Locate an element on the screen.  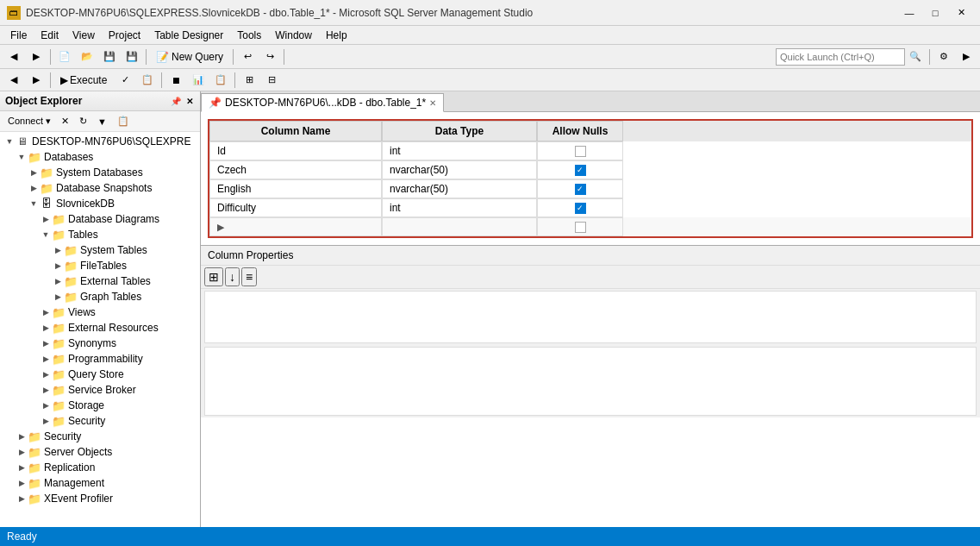
table-row: Czech nvarchar(50) is located at coordinates (590, 170).